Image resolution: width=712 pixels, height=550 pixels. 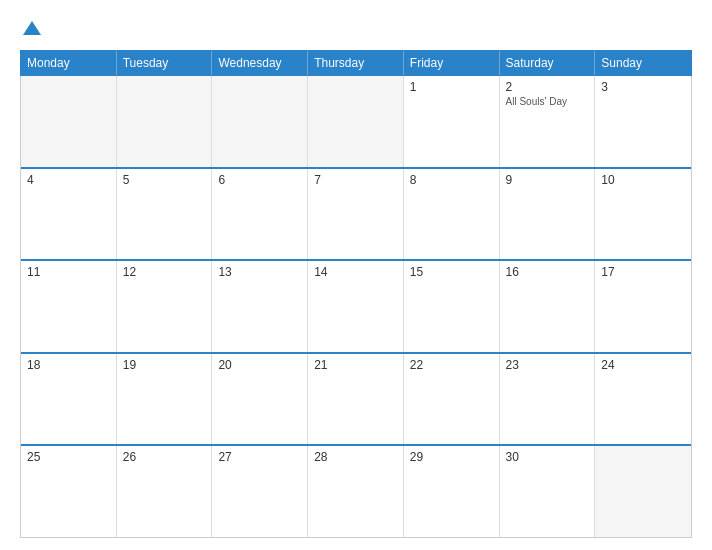 What do you see at coordinates (452, 457) in the screenshot?
I see `day-number: 29` at bounding box center [452, 457].